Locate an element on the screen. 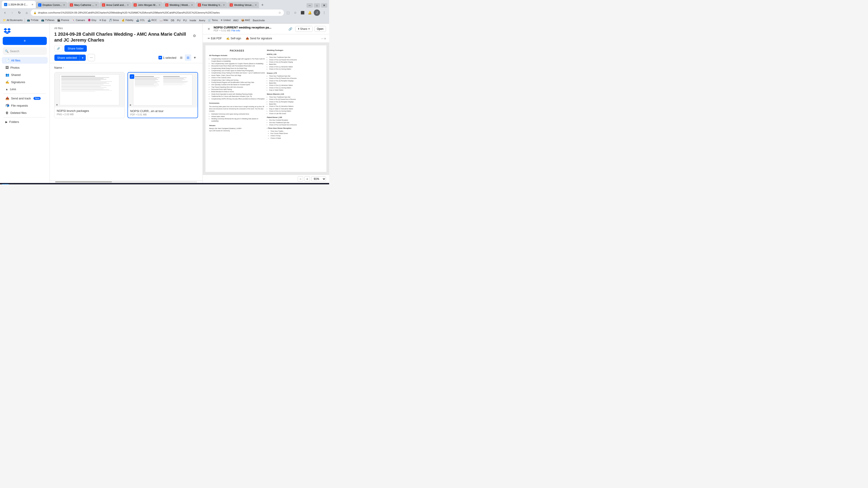 The image size is (868, 488). forward-button: › is located at coordinates (12, 13).